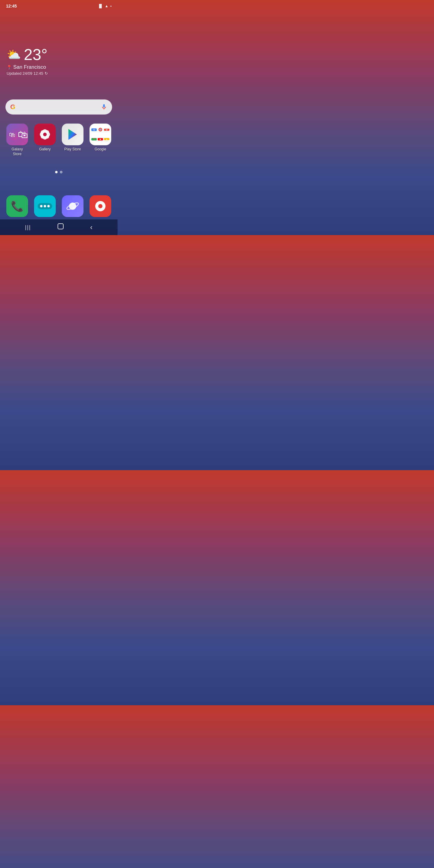  Describe the element at coordinates (45, 206) in the screenshot. I see `dock-messages` at that location.